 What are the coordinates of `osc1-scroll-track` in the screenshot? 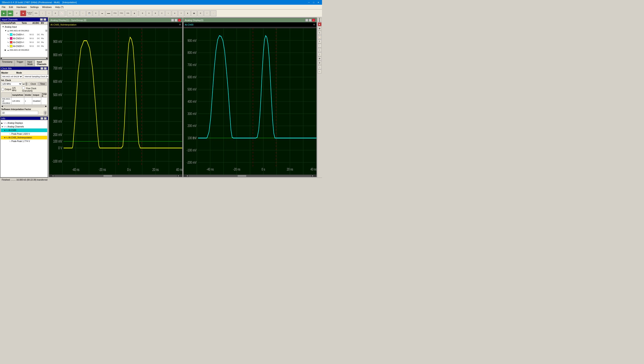 It's located at (116, 176).